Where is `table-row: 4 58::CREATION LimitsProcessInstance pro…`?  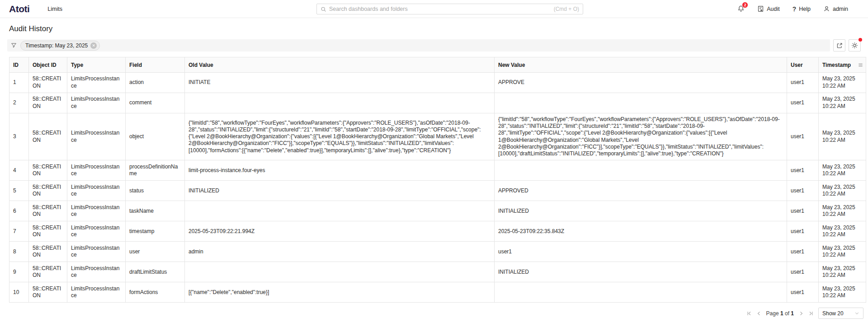 table-row: 4 58::CREATION LimitsProcessInstance pro… is located at coordinates (438, 171).